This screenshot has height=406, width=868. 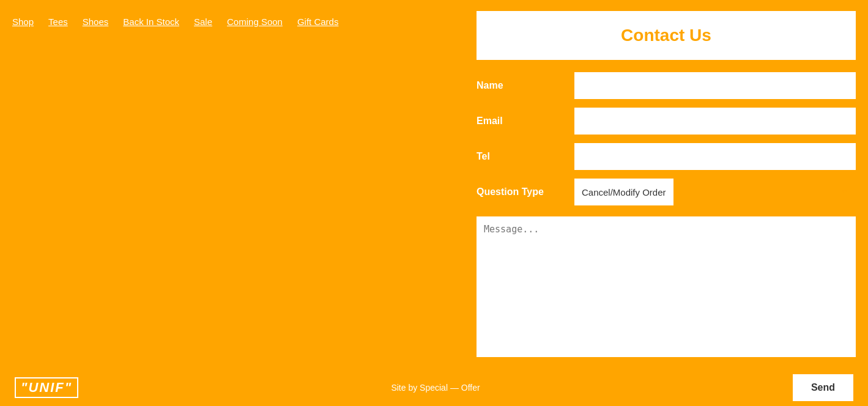 I want to click on nav-tees: Tees, so click(x=58, y=22).